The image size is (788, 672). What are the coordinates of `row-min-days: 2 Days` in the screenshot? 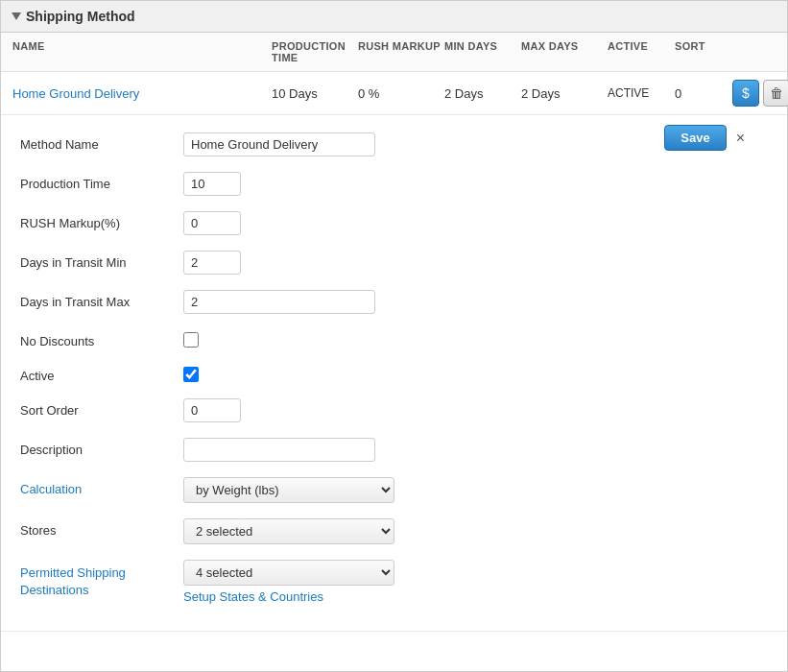 It's located at (483, 94).